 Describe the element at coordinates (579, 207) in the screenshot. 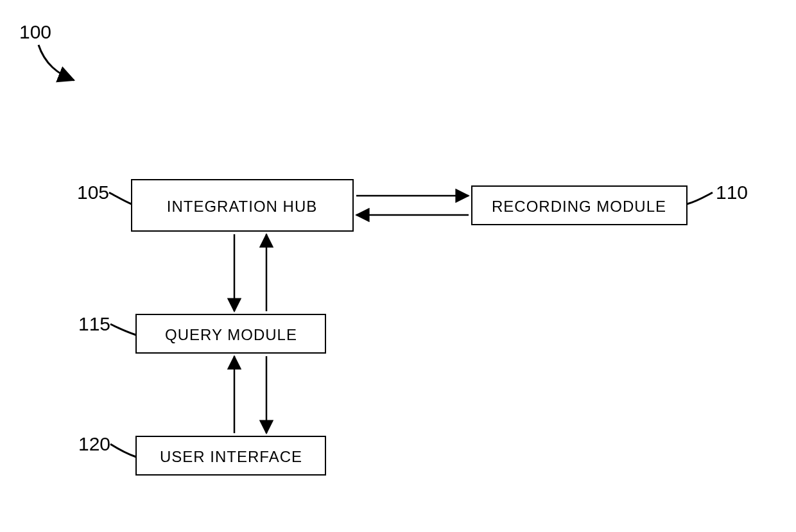

I see `recording-module-label: RECORDING MODULE` at that location.